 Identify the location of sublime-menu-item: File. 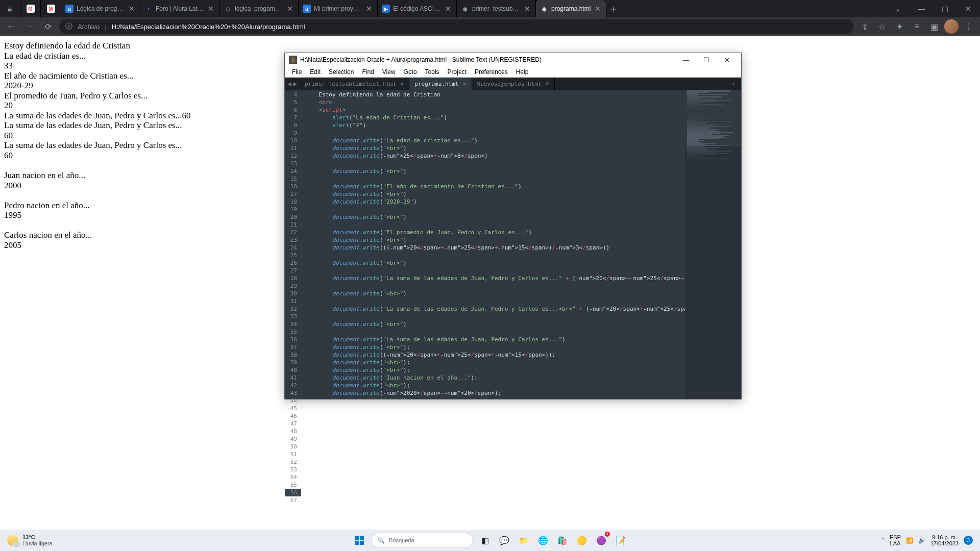
(297, 72).